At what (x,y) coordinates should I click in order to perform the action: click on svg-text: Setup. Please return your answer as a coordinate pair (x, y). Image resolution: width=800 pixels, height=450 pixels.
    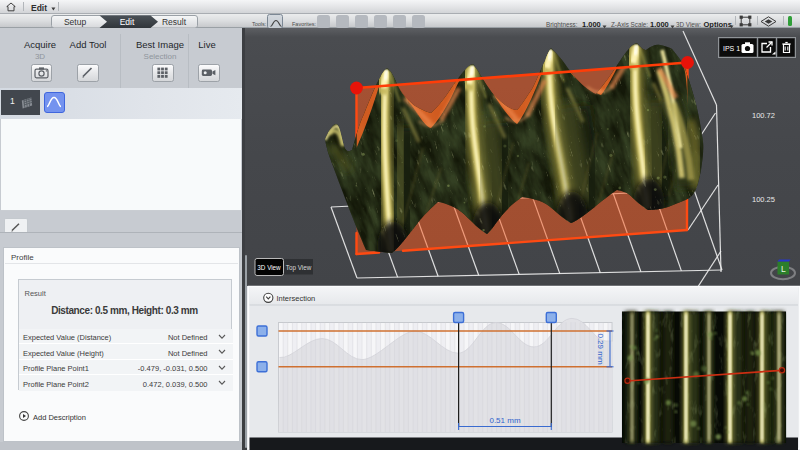
    Looking at the image, I should click on (75, 22).